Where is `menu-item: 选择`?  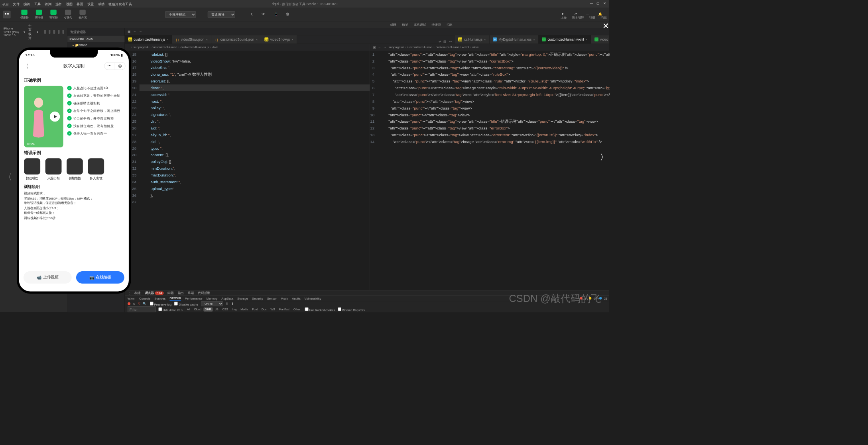 menu-item: 选择 is located at coordinates (59, 4).